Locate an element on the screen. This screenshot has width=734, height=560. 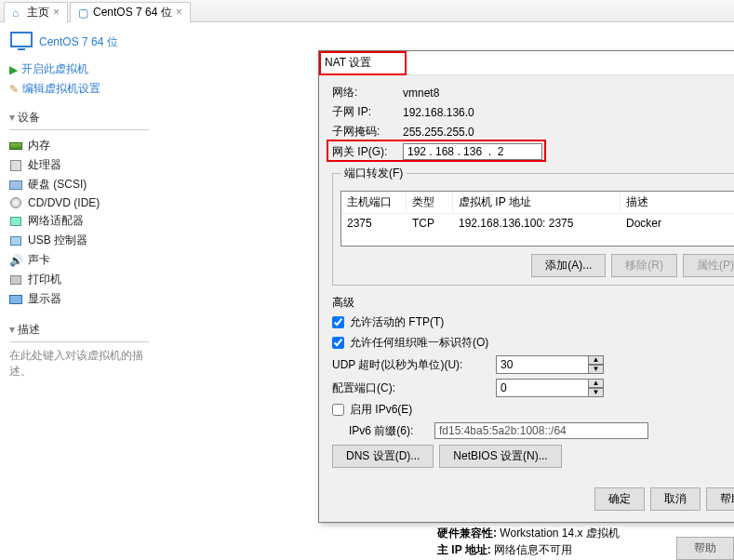
properties-button: 属性(P) is located at coordinates (709, 266).